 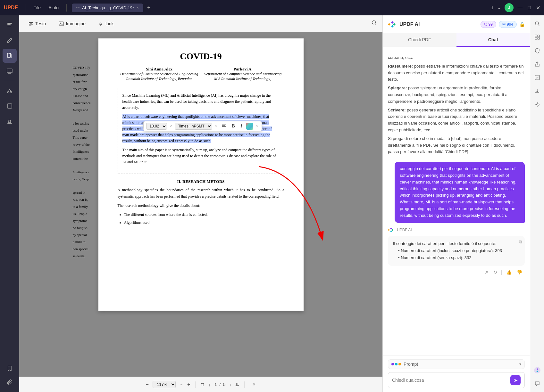 I want to click on updf-logo: UPDF, so click(x=11, y=8).